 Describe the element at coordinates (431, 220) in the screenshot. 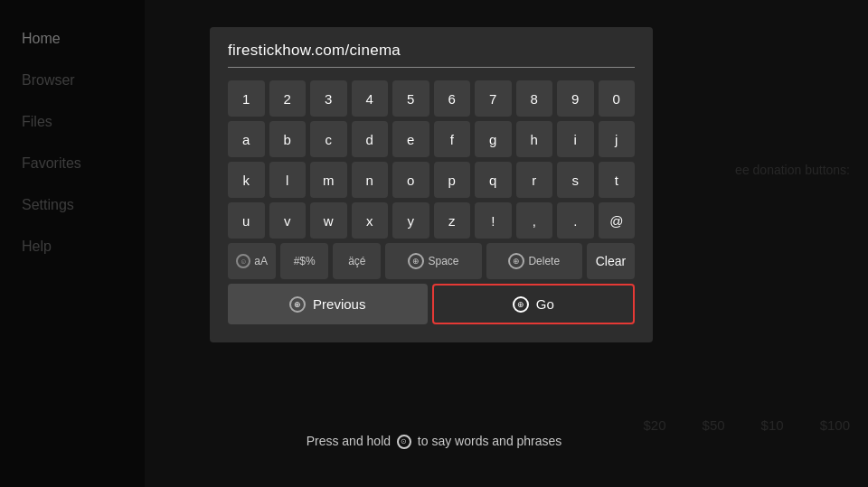

I see `alpha-row-3: u v w x y z ! , . @` at that location.